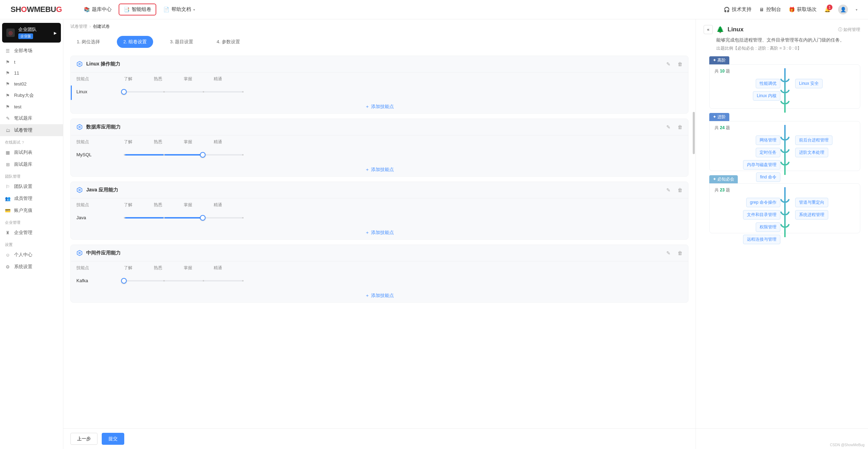 This screenshot has width=868, height=449. I want to click on step-2: 2. 组卷设置, so click(135, 42).